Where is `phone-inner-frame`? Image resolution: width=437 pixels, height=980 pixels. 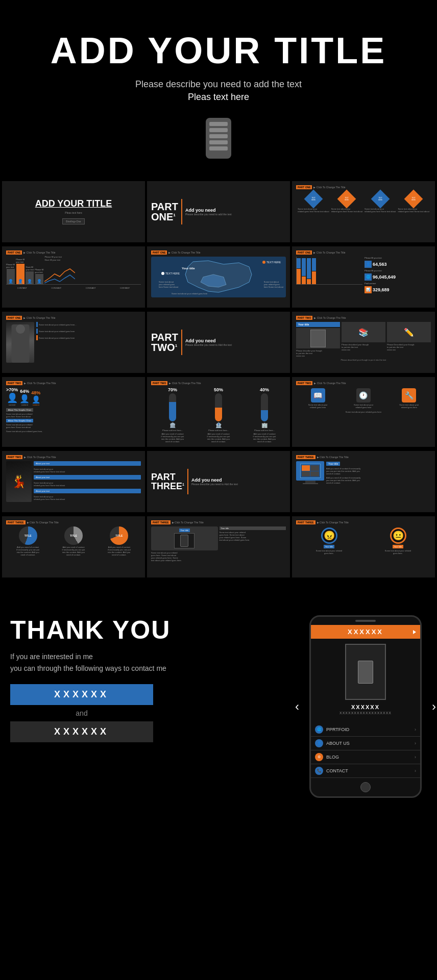 phone-inner-frame is located at coordinates (366, 672).